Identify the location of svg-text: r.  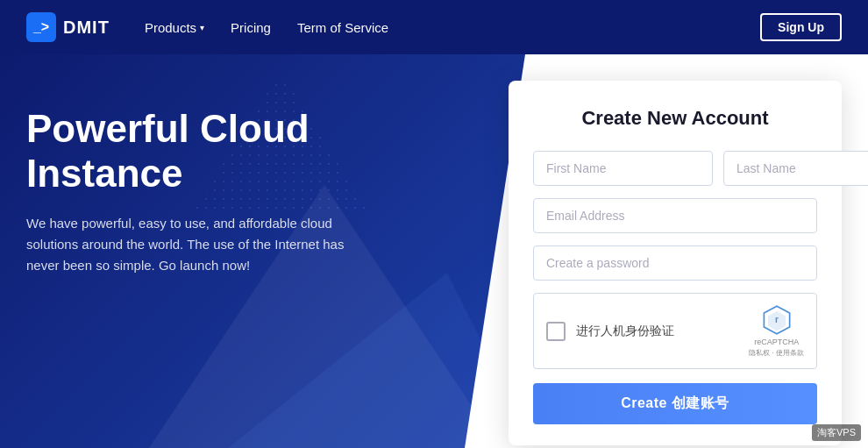
(777, 319).